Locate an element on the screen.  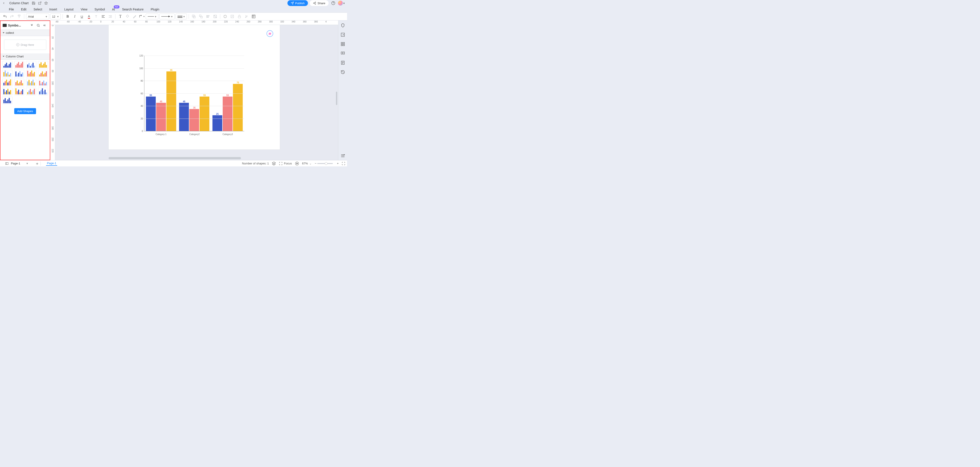
effects-button is located at coordinates (225, 16).